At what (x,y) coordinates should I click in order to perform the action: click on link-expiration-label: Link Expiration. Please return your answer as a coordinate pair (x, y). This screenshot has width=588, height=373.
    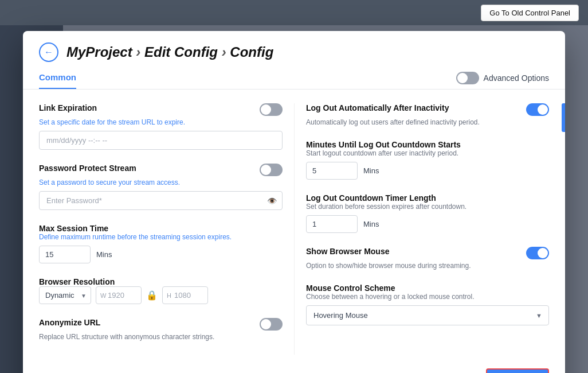
    Looking at the image, I should click on (68, 108).